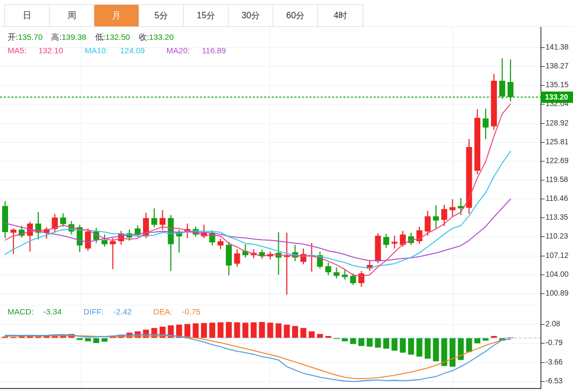  What do you see at coordinates (554, 362) in the screenshot?
I see `macd-axis-label: -3.66` at bounding box center [554, 362].